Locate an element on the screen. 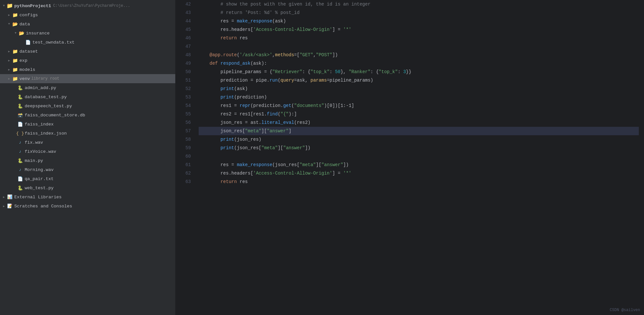  sidebar-item-exp: 📁 exp is located at coordinates (88, 60).